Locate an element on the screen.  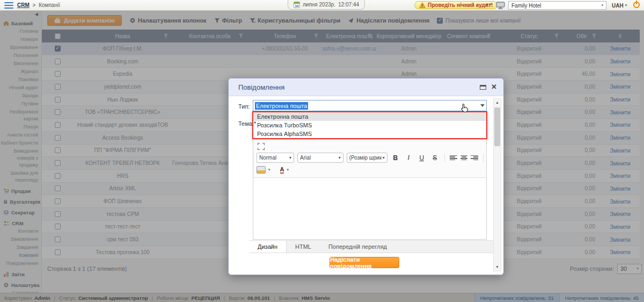
hamburger-menu-icon is located at coordinates (9, 5).